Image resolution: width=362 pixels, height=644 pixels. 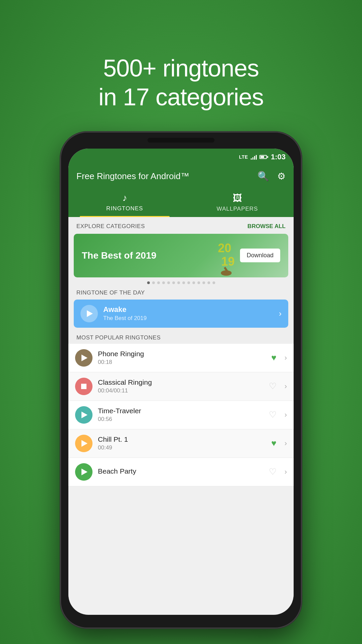 What do you see at coordinates (181, 68) in the screenshot?
I see `headline-line1: 500+ ringtones` at bounding box center [181, 68].